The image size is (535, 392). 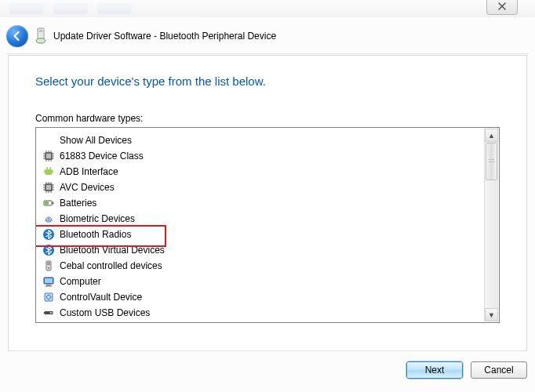 What do you see at coordinates (268, 118) in the screenshot?
I see `device-list-label: Common hardware types:` at bounding box center [268, 118].